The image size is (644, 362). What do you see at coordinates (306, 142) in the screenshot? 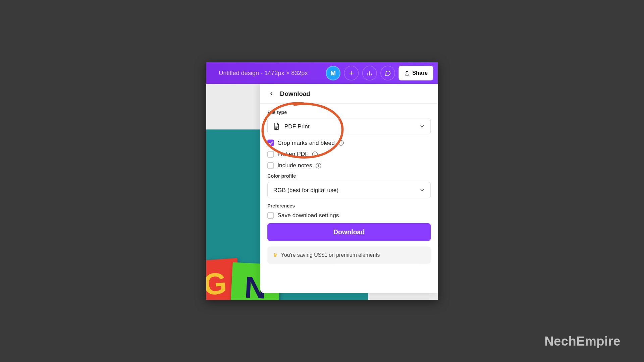
I see `crop-marks-label: Crop marks and bleed` at bounding box center [306, 142].